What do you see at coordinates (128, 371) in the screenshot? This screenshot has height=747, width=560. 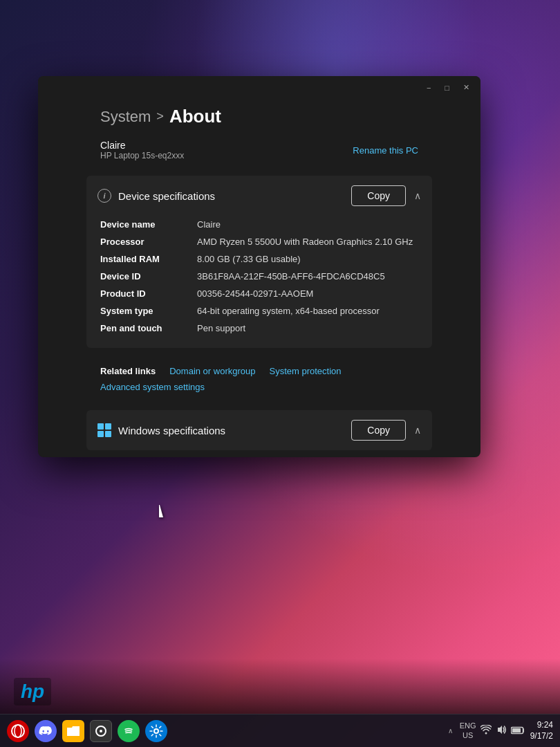 I see `related-links-label: Related links` at bounding box center [128, 371].